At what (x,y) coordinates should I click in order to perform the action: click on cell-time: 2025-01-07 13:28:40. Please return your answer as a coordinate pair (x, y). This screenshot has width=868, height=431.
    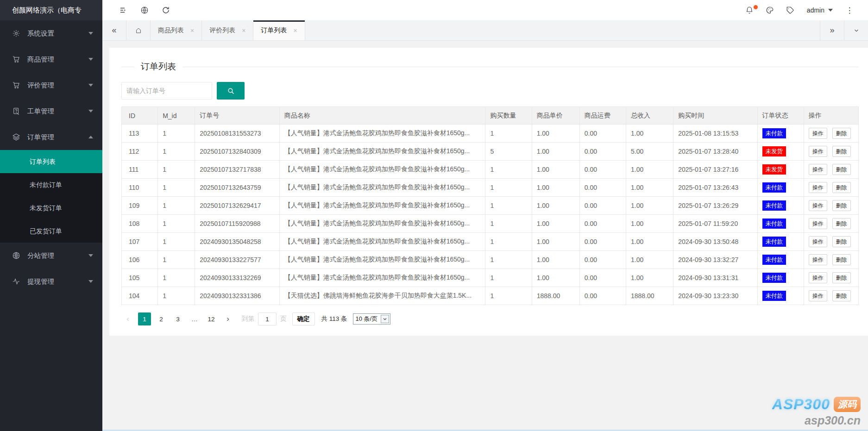
    Looking at the image, I should click on (715, 152).